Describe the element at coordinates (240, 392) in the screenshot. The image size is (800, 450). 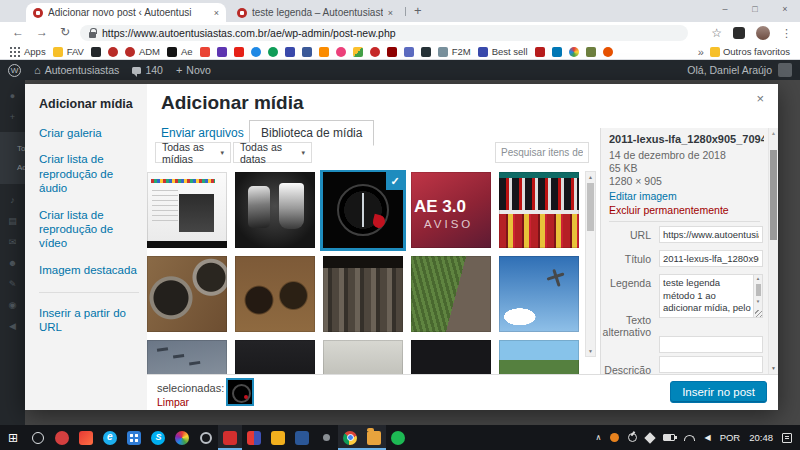
I see `selected-item-thumbnail` at that location.